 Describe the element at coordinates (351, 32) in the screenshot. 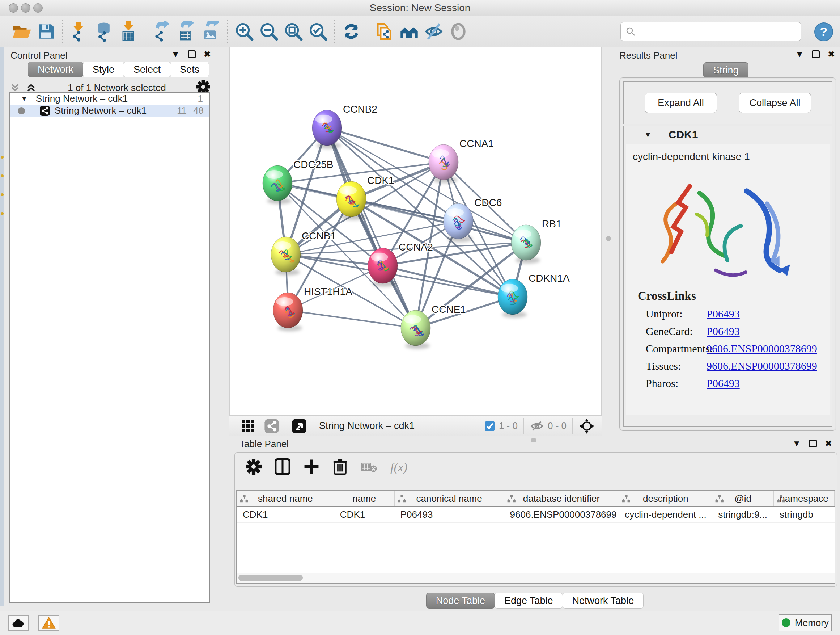

I see `refresh-view-button` at that location.